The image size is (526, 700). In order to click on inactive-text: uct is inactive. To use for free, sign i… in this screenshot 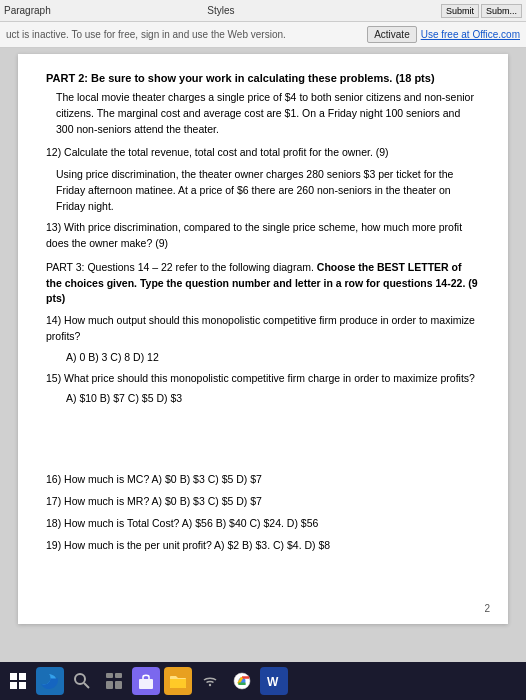, I will do `click(184, 34)`.